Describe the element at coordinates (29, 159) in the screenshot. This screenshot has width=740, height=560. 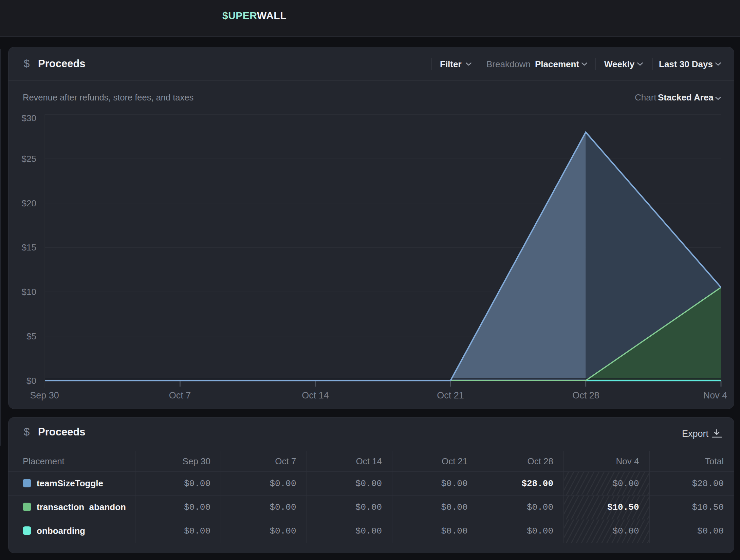
I see `svg-text: $25` at that location.